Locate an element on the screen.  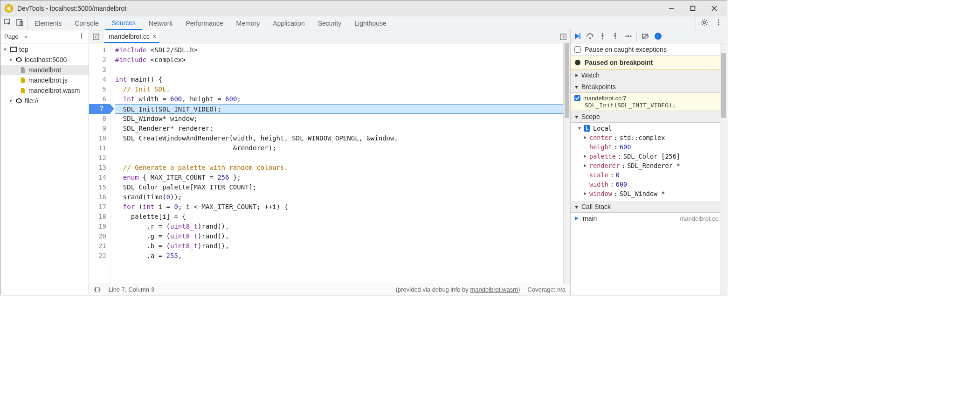
main-tab-memory: Memory is located at coordinates (248, 23).